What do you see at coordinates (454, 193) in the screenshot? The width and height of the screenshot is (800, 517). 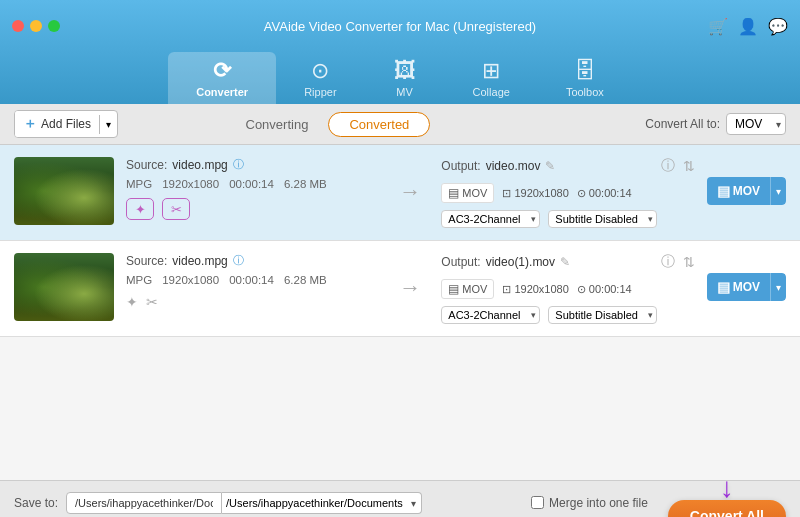 I see `format-badge-icon-1: ▤` at bounding box center [454, 193].